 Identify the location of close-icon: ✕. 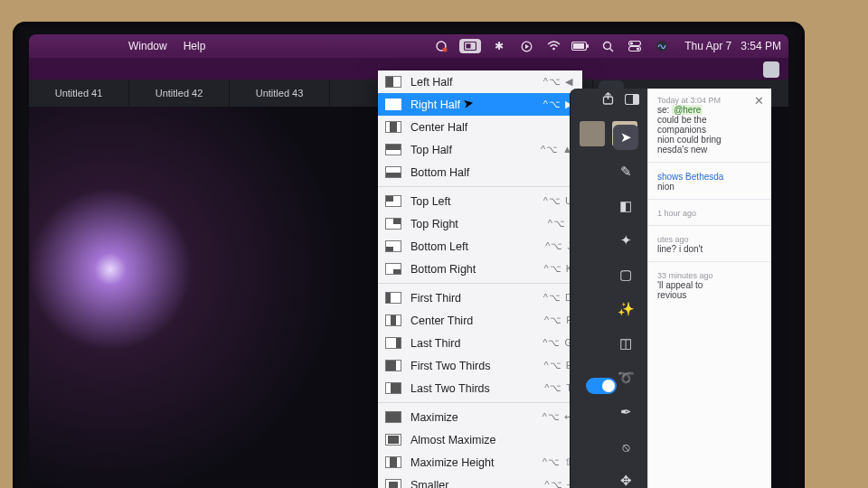
(760, 101).